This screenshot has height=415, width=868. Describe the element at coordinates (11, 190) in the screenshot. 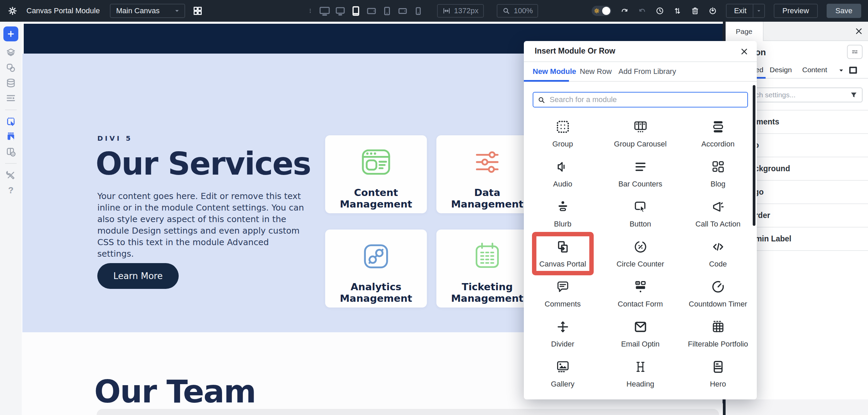

I see `help-icon: ?` at that location.